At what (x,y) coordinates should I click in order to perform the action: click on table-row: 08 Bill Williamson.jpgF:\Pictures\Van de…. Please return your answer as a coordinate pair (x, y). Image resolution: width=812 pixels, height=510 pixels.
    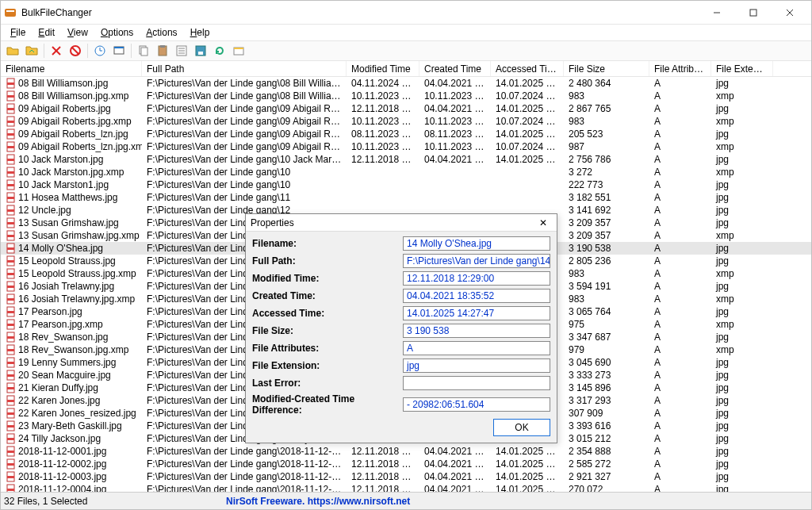
    Looking at the image, I should click on (406, 83).